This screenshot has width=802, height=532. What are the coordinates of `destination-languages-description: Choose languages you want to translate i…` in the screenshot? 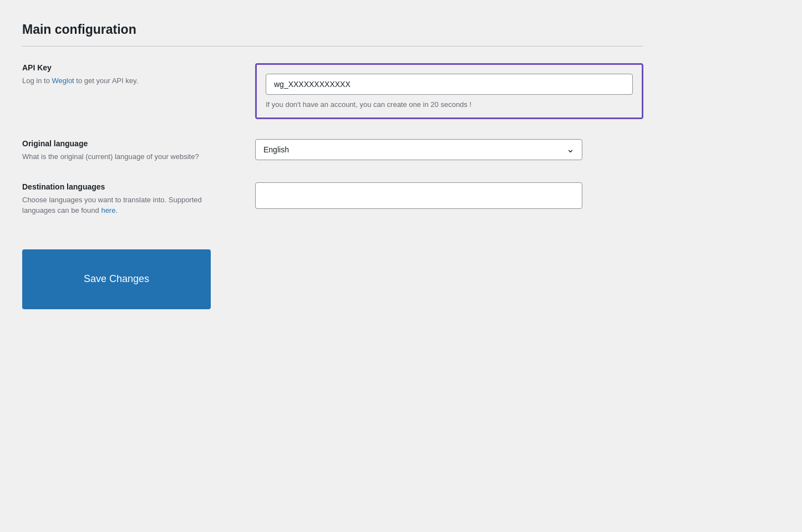 It's located at (128, 205).